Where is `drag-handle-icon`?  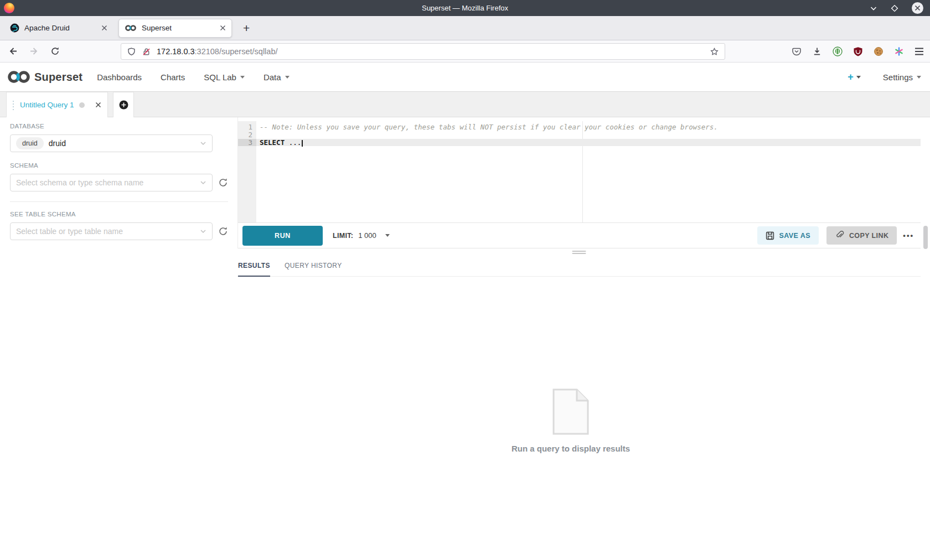
drag-handle-icon is located at coordinates (13, 101).